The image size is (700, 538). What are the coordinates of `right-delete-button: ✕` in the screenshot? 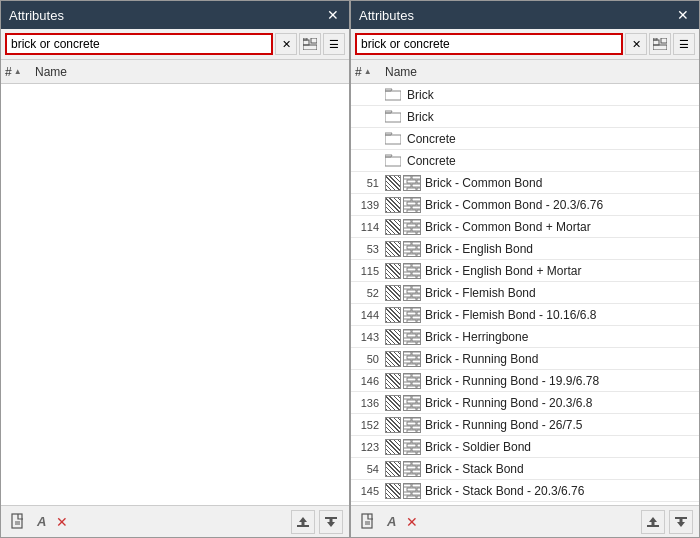 It's located at (412, 522).